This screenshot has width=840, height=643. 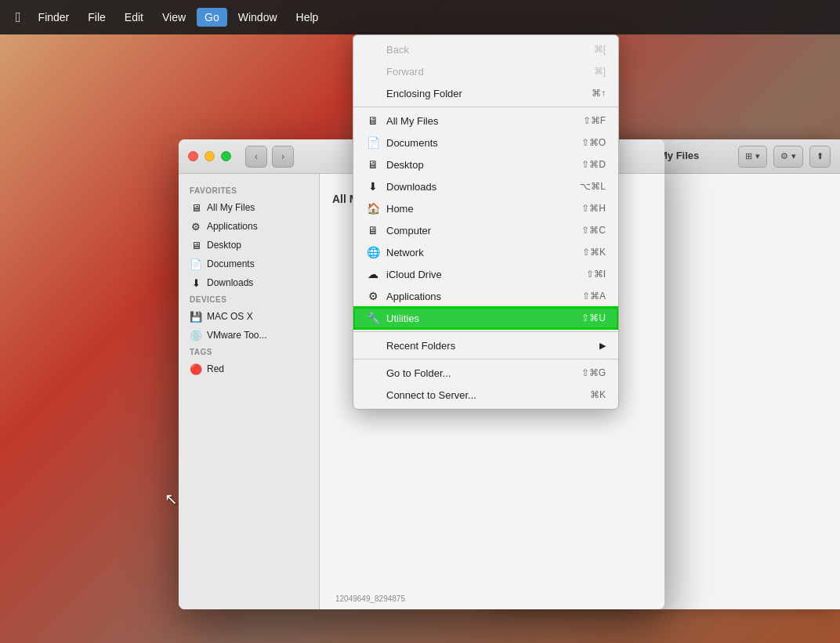 I want to click on documents-menu-label: Documents, so click(x=412, y=143).